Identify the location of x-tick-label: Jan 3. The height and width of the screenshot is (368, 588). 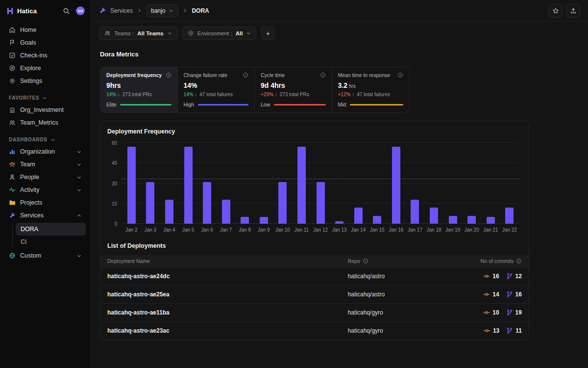
(151, 230).